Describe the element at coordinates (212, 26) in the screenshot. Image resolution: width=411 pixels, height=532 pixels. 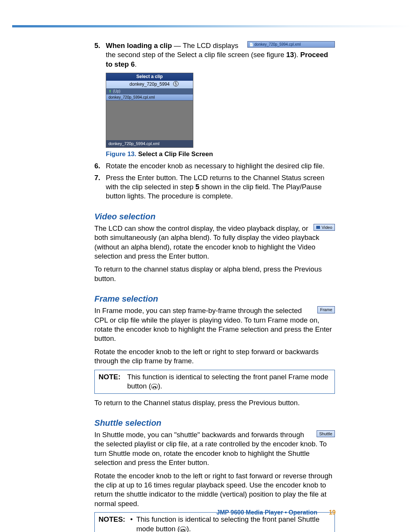
I see `header-gradient` at that location.